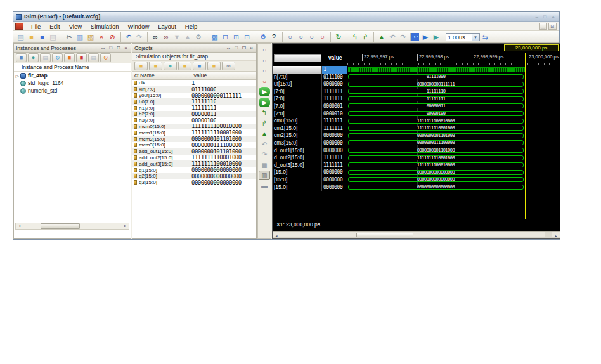  Describe the element at coordinates (297, 84) in the screenshot. I see `wave-signal-name: ut[15:0]` at that location.